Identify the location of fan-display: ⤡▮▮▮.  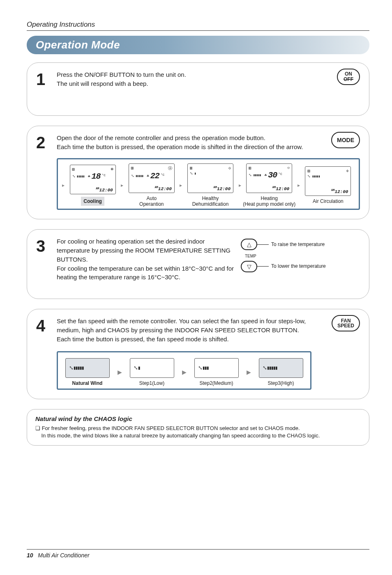
(217, 368).